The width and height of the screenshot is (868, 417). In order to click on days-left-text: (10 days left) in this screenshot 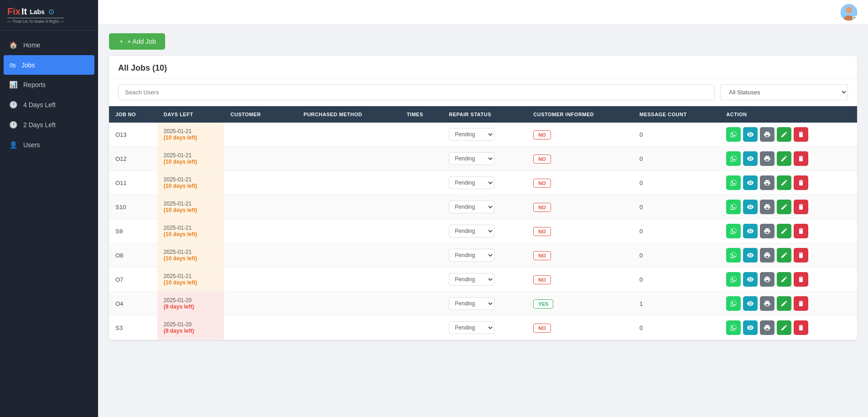, I will do `click(191, 283)`.